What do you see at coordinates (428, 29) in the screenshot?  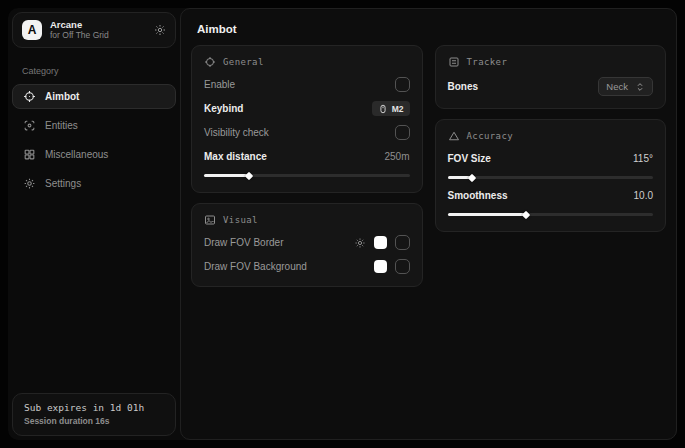 I see `page-title: Aimbot` at bounding box center [428, 29].